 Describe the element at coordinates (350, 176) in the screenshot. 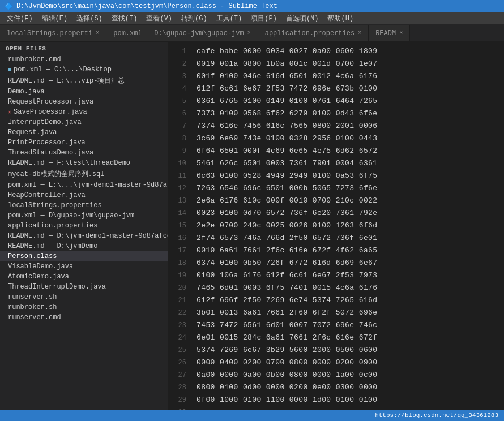

I see `code-line-11: 6c63 0100 0528 4949 2949 0100 0a53 6f75` at that location.